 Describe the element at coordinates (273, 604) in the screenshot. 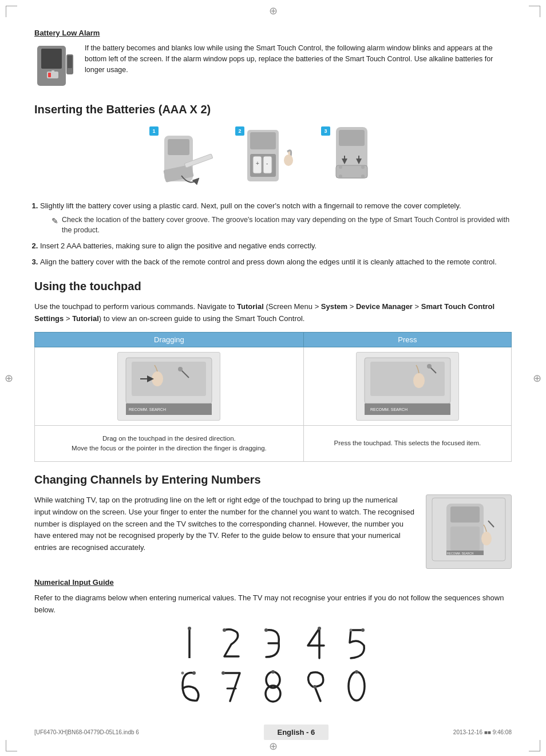

I see `numerical-guide-description: Refer to the diagrams below when enterin…` at that location.